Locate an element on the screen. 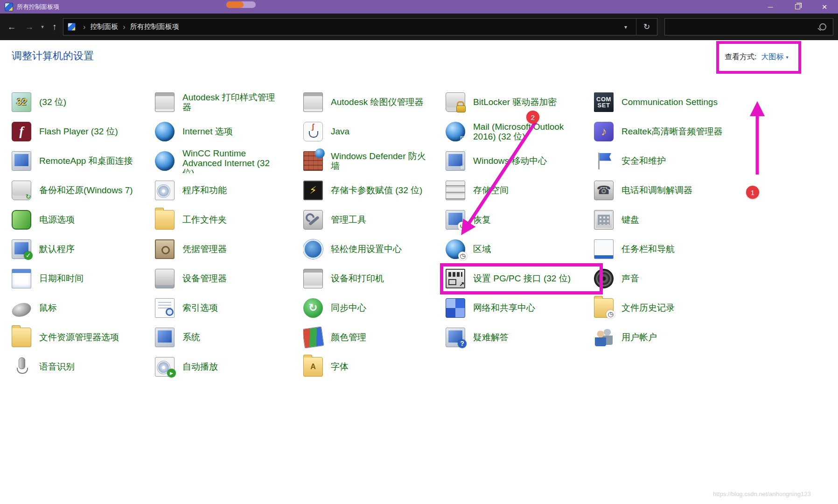 The width and height of the screenshot is (838, 504). region-icon: ◷ is located at coordinates (455, 249).